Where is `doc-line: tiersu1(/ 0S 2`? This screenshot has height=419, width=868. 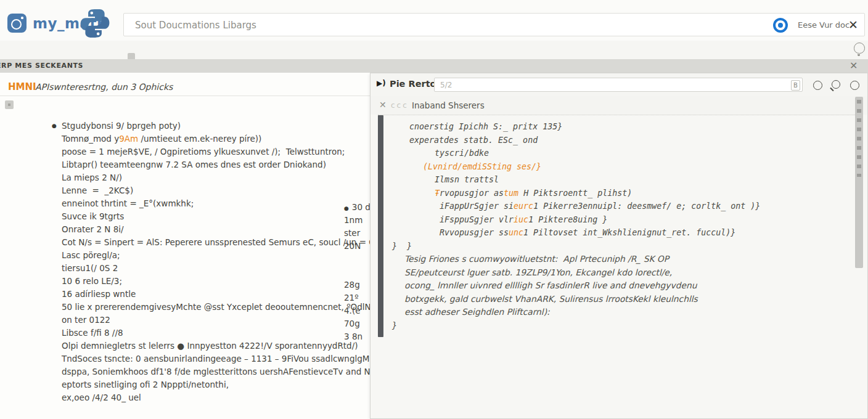 doc-line: tiersu1(/ 0S 2 is located at coordinates (185, 269).